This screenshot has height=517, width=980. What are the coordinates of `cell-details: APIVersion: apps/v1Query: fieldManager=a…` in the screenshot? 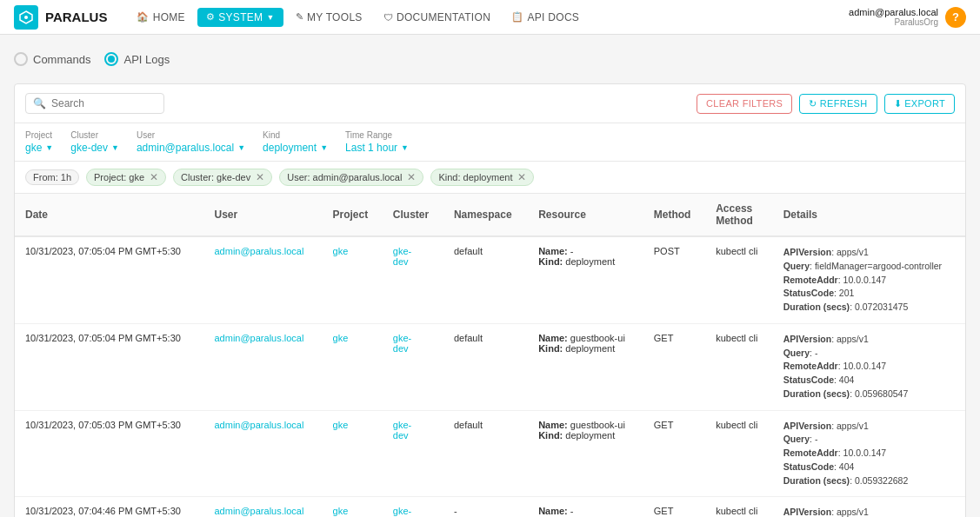 It's located at (870, 280).